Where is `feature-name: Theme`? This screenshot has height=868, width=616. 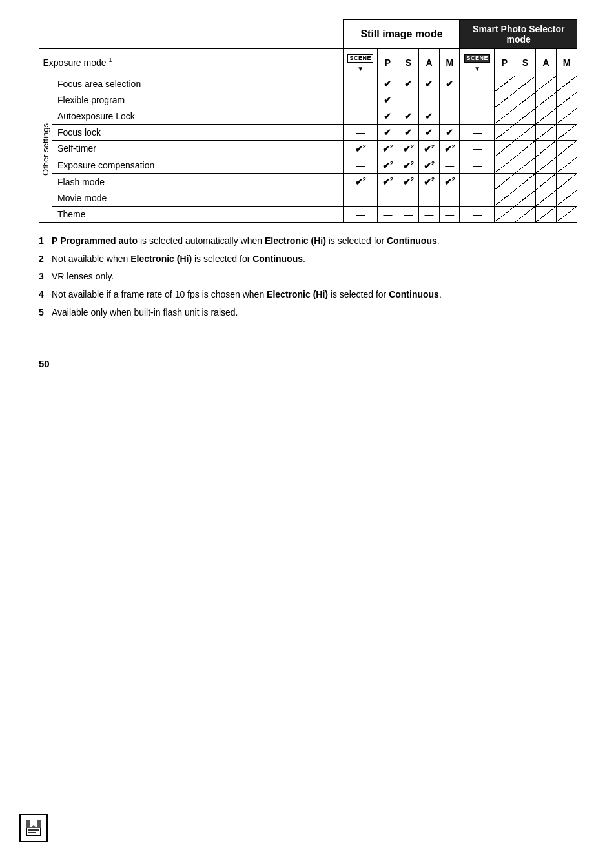 feature-name: Theme is located at coordinates (198, 214).